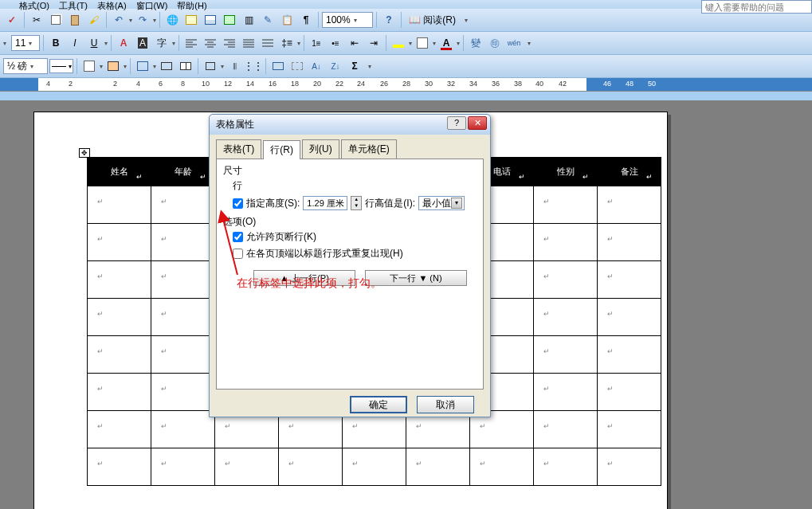 Image resolution: width=812 pixels, height=509 pixels. What do you see at coordinates (406, 67) in the screenshot?
I see `tables-borders-toolbar: ½ 磅▾ ▾ ▾ ▾ ▾ ▾ ⫴ ⋮⋮ A↓ Z↓ Σ ▾` at bounding box center [406, 67].